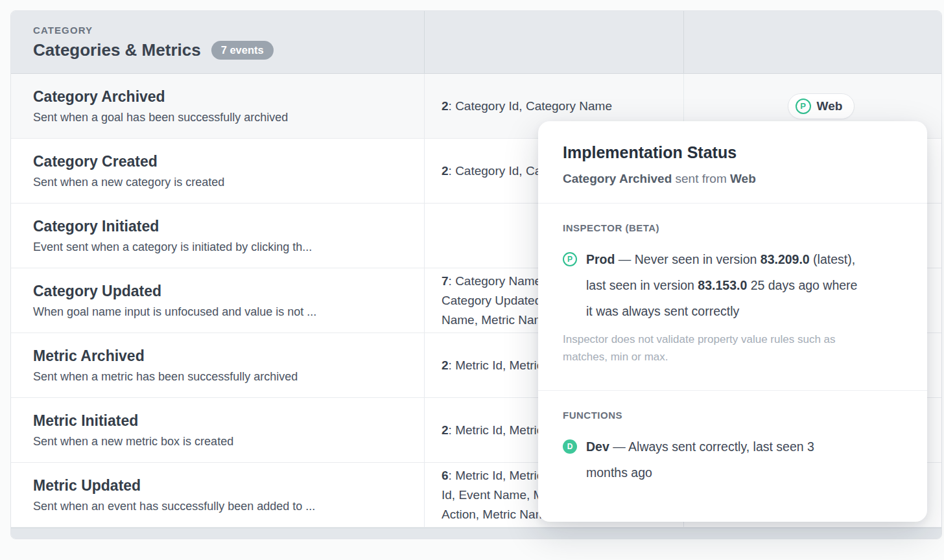 The width and height of the screenshot is (944, 560). I want to click on prod-status-text: Prod — Never seen in version 83.209.0 (l…, so click(722, 285).